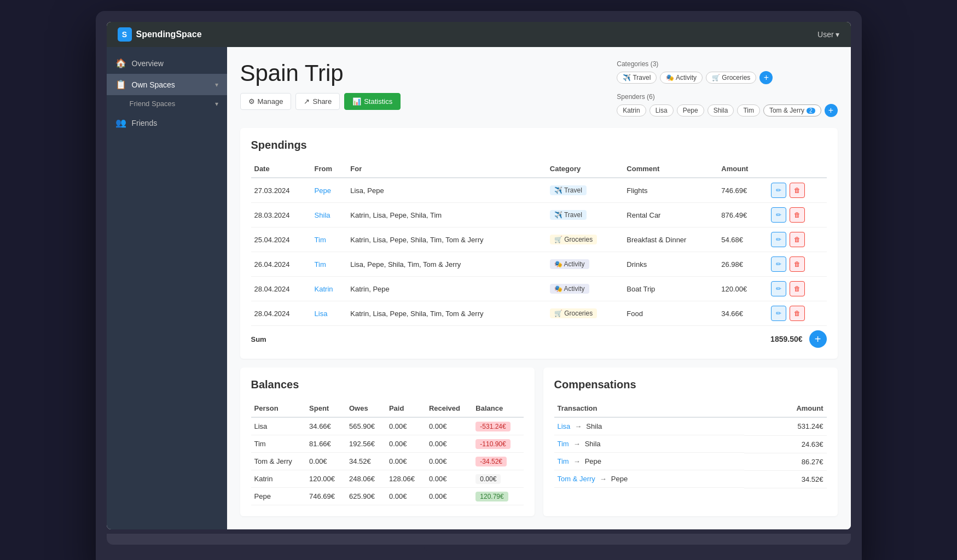 The height and width of the screenshot is (560, 957). Describe the element at coordinates (786, 427) in the screenshot. I see `comp-amount: 531.24€` at that location.